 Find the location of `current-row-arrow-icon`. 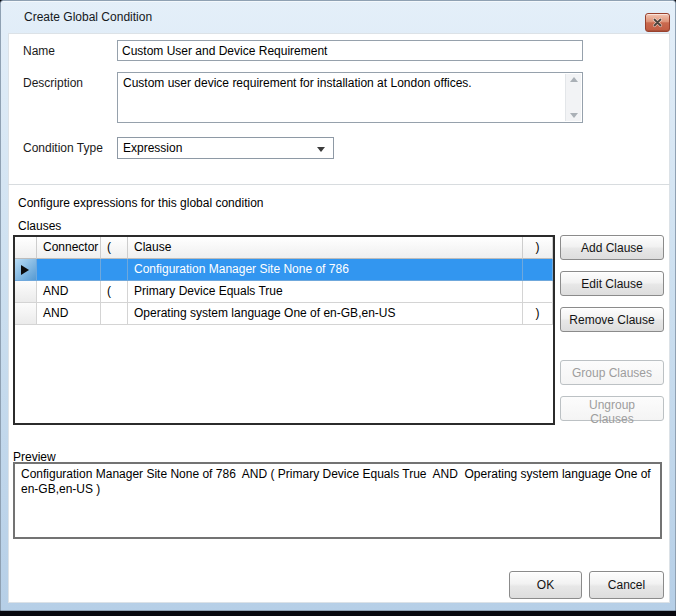

current-row-arrow-icon is located at coordinates (25, 270).